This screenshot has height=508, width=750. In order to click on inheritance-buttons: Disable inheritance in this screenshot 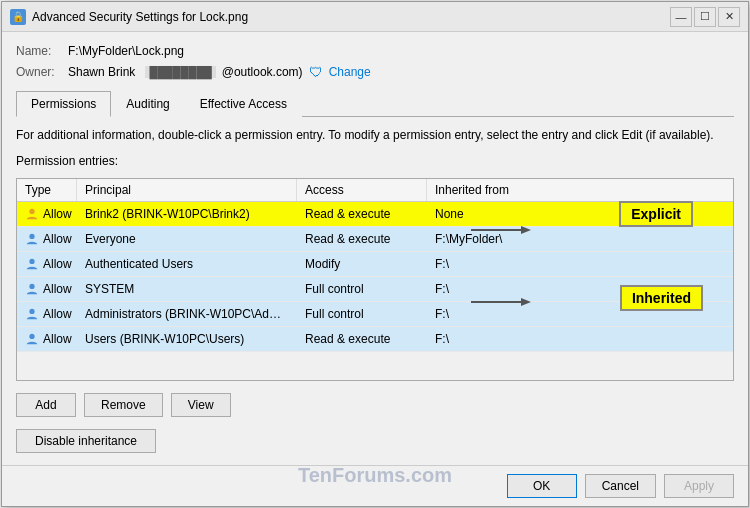, I will do `click(375, 441)`.